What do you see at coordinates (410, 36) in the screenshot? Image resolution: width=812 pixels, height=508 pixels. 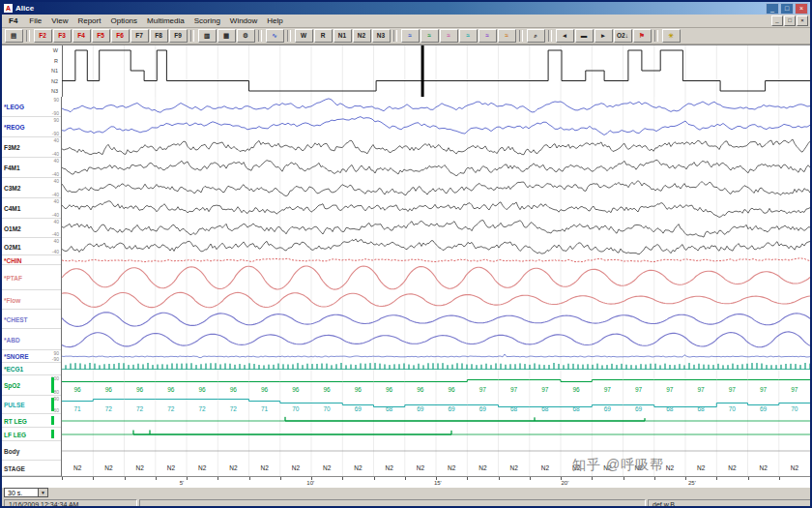 I see `event-respiratory-icon: ≈` at bounding box center [410, 36].